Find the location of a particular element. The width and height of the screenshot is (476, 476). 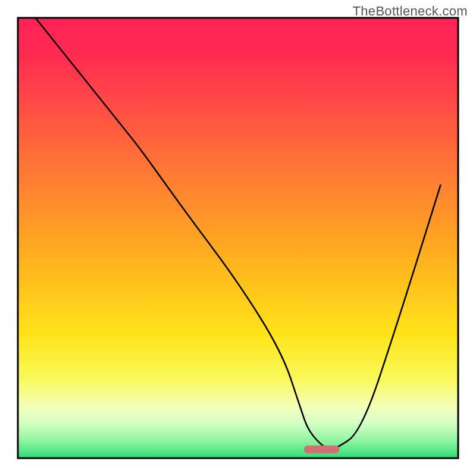

watermark-text: TheBottleneck.com is located at coordinates (411, 11).